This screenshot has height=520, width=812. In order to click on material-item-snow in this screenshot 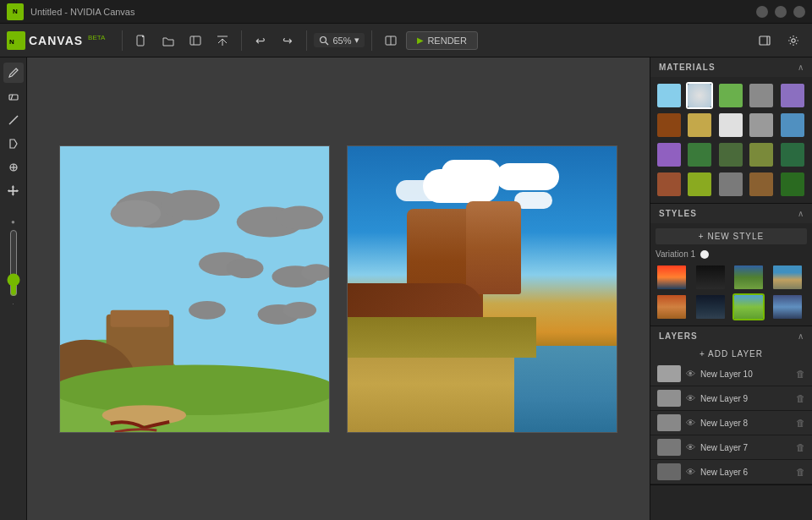, I will do `click(731, 125)`.